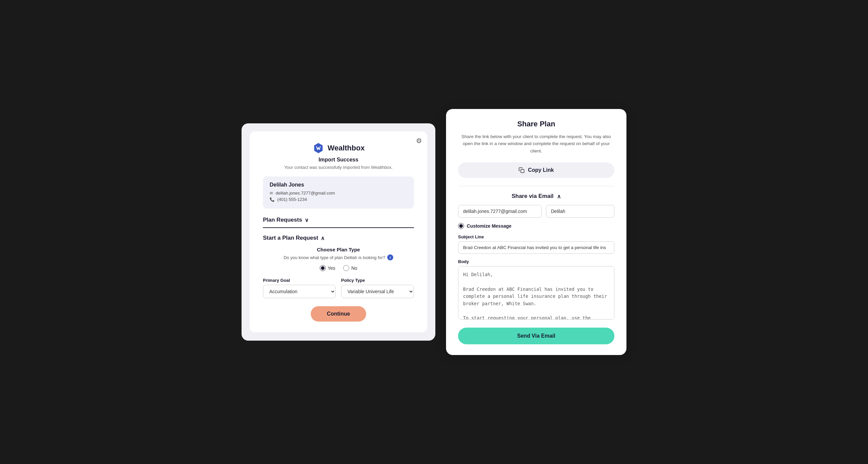 The width and height of the screenshot is (868, 464). Describe the element at coordinates (299, 291) in the screenshot. I see `primary-goal-select: Accumulation Protection Income` at that location.